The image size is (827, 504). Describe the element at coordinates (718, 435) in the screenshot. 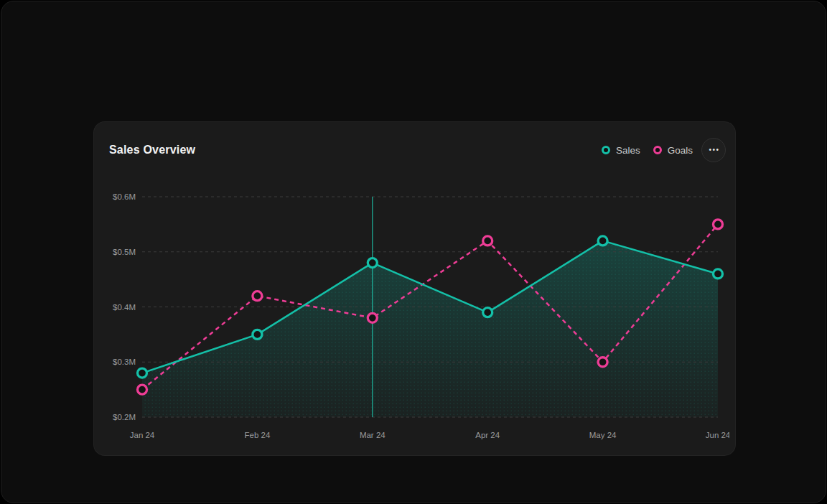

I see `x-axis-label: Jun 24` at that location.